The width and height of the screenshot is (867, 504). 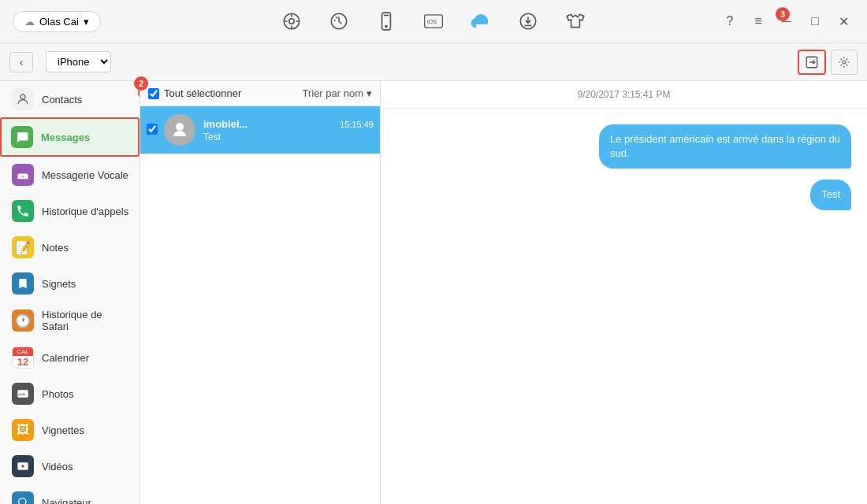 I want to click on photos-icon, so click(x=23, y=394).